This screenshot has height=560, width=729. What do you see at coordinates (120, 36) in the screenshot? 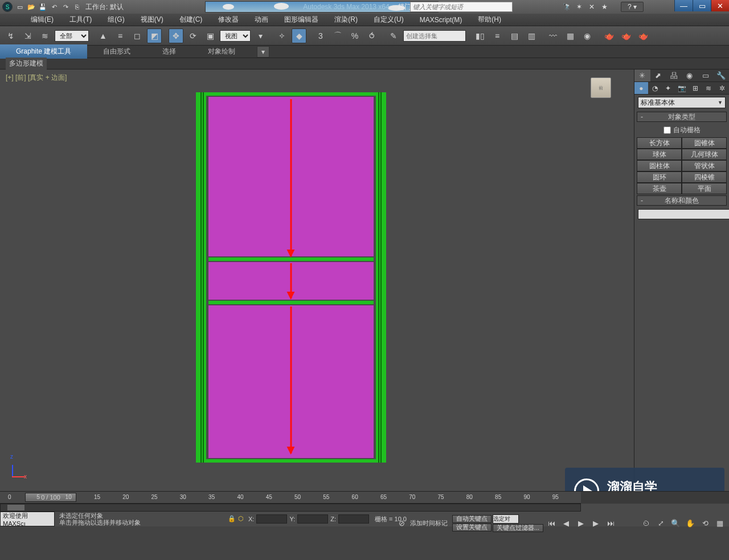
I see `select-by-name-icon: ≡` at bounding box center [120, 36].